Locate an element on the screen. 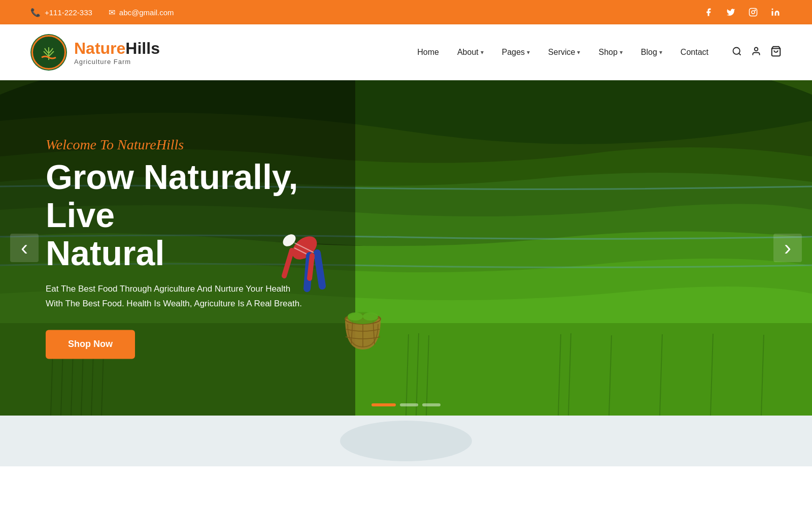 Image resolution: width=812 pixels, height=508 pixels. service-dropdown-arrow: ▾ is located at coordinates (579, 52).